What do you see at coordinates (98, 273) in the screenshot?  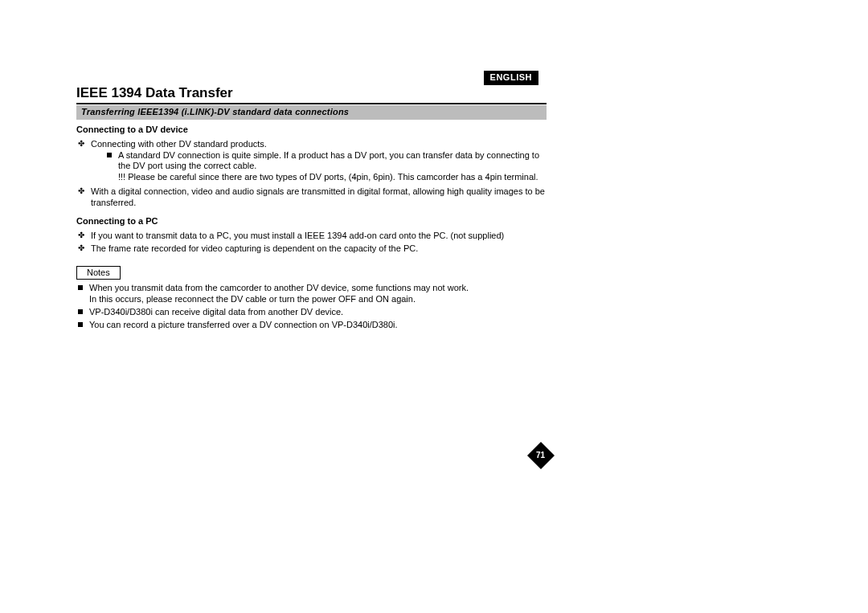 I see `notes-label: Notes` at bounding box center [98, 273].